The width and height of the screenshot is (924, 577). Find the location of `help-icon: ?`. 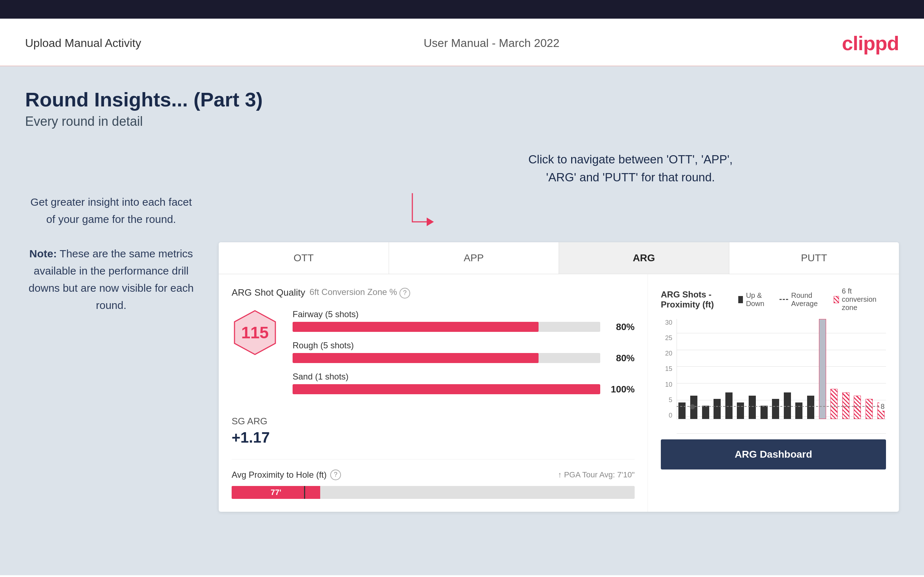

help-icon: ? is located at coordinates (405, 293).